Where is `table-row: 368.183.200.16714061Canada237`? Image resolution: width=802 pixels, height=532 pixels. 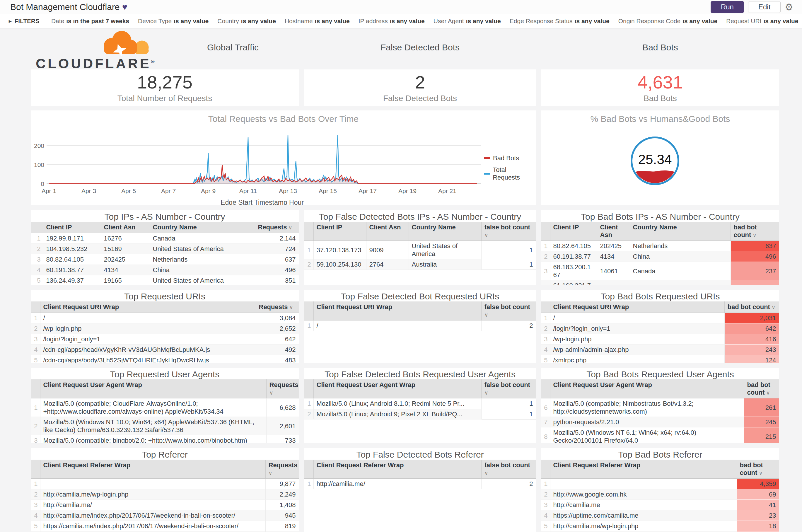
table-row: 368.183.200.16714061Canada237 is located at coordinates (660, 271).